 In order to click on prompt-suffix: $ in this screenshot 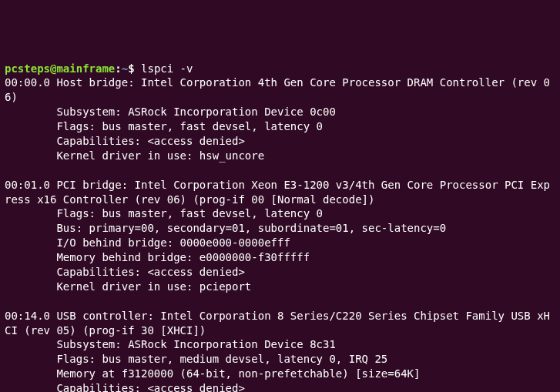, I will do `click(134, 69)`.